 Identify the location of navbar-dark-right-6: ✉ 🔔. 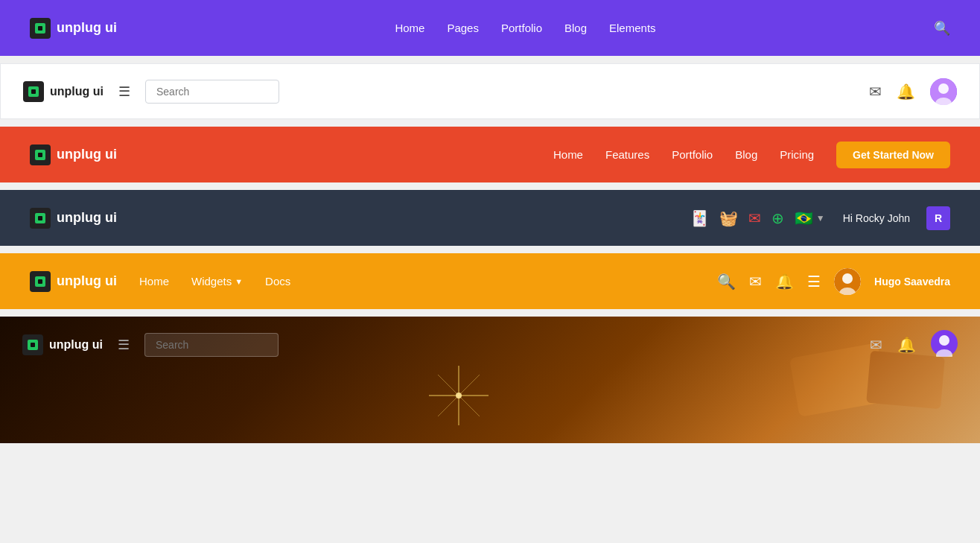
(914, 345).